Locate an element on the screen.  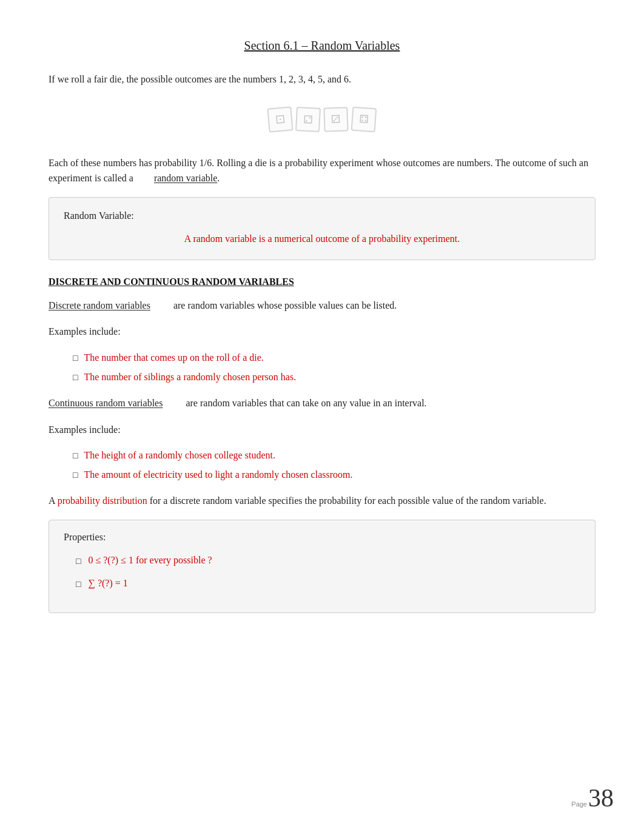
continuous-intro-paragraph: Continuous random variables are random v… is located at coordinates (322, 403).